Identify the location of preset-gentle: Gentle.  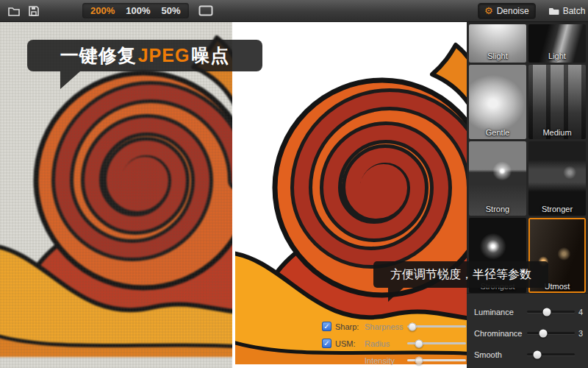
(498, 102).